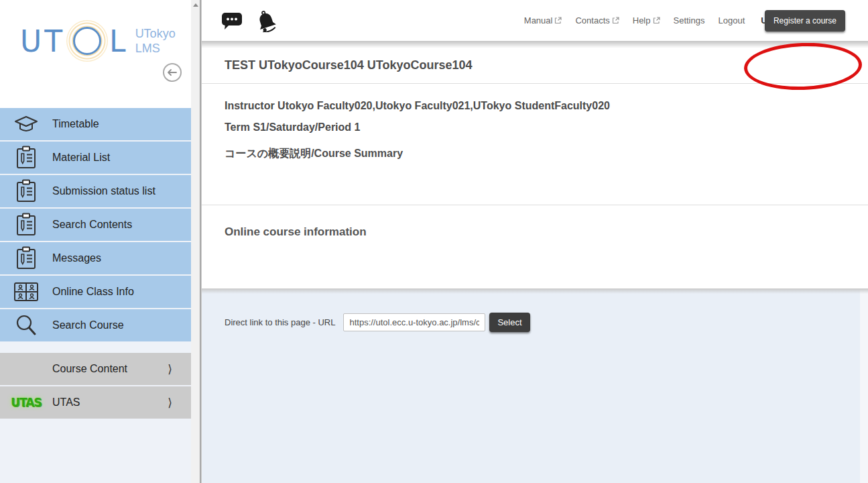 The width and height of the screenshot is (868, 483). I want to click on section-divider, so click(535, 205).